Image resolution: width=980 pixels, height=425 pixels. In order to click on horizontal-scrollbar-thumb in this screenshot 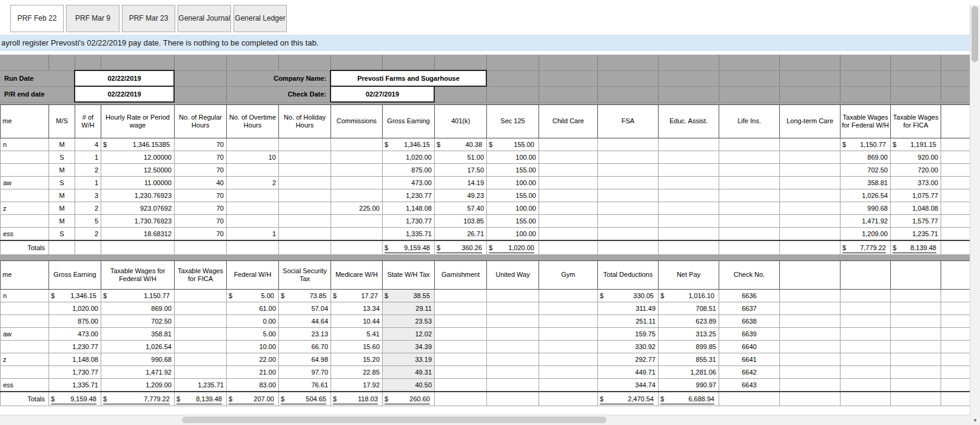, I will do `click(394, 420)`.